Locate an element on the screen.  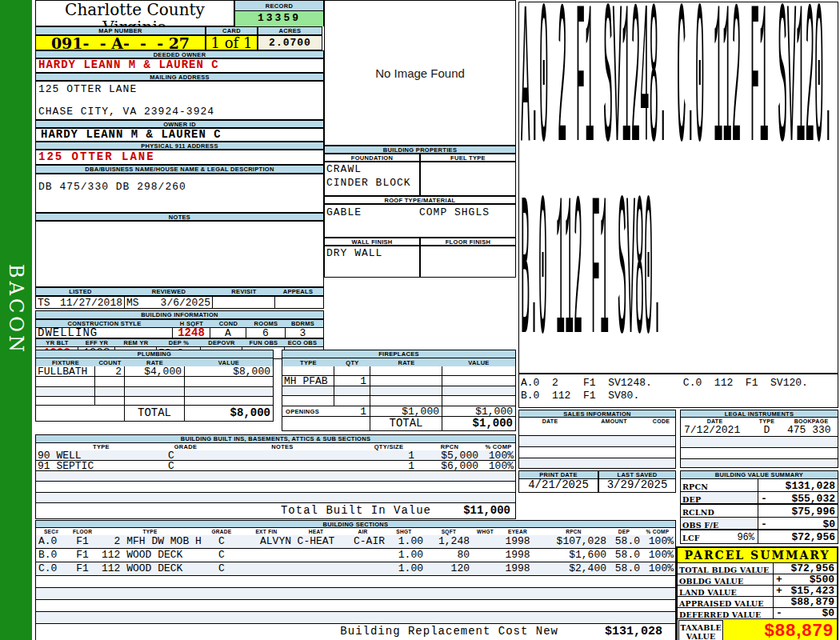
fp-type-cell: MH PFAB is located at coordinates (309, 381).